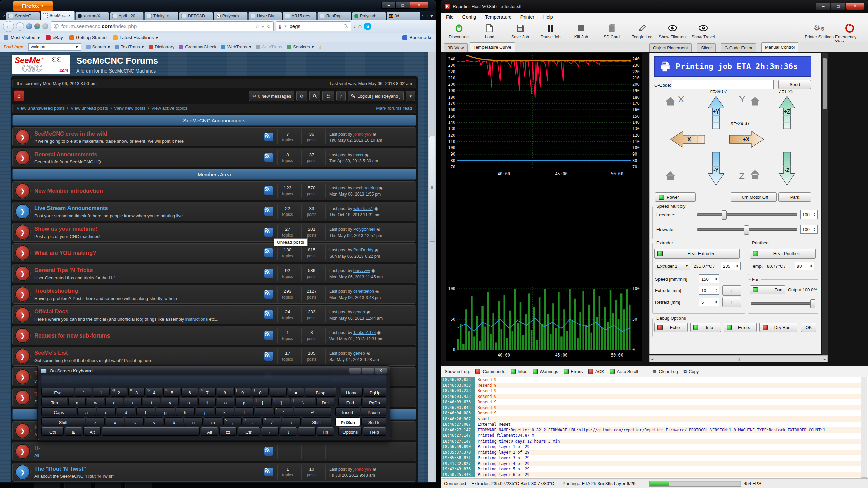 This screenshot has height=488, width=868. What do you see at coordinates (130, 108) in the screenshot?
I see `quick-link: View new posts` at bounding box center [130, 108].